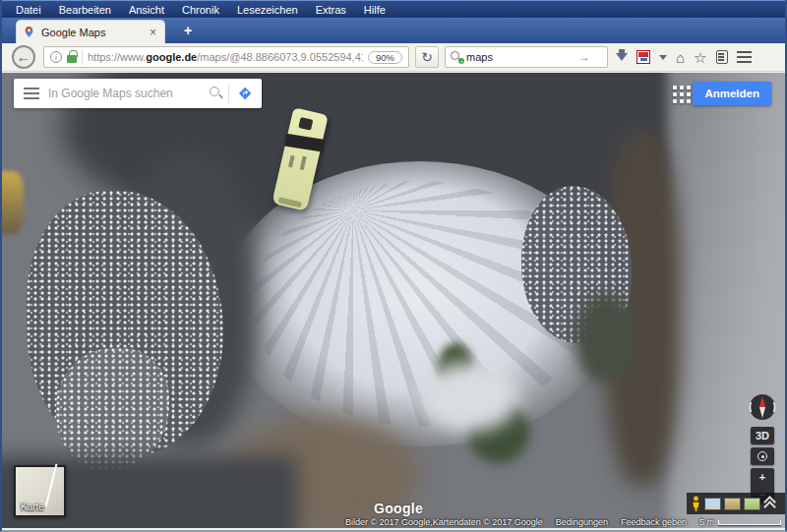 The height and width of the screenshot is (532, 787). What do you see at coordinates (663, 57) in the screenshot?
I see `extension-dropdown-icon` at bounding box center [663, 57].